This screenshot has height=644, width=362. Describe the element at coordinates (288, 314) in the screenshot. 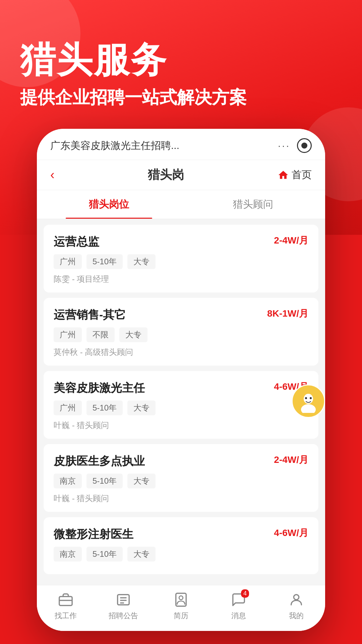

I see `job-salary: 8K-1W/月` at that location.